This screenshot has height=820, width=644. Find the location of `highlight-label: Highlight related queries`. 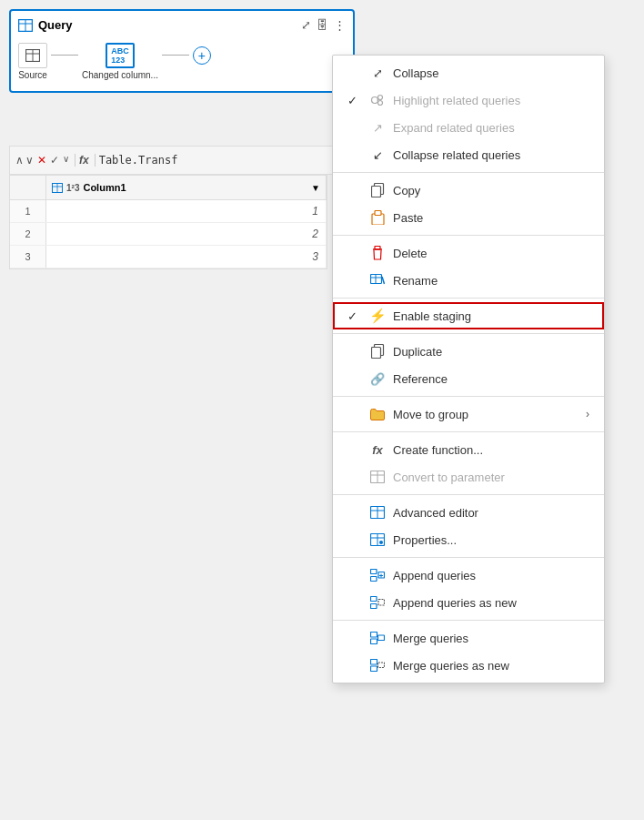

highlight-label: Highlight related queries is located at coordinates (491, 100).